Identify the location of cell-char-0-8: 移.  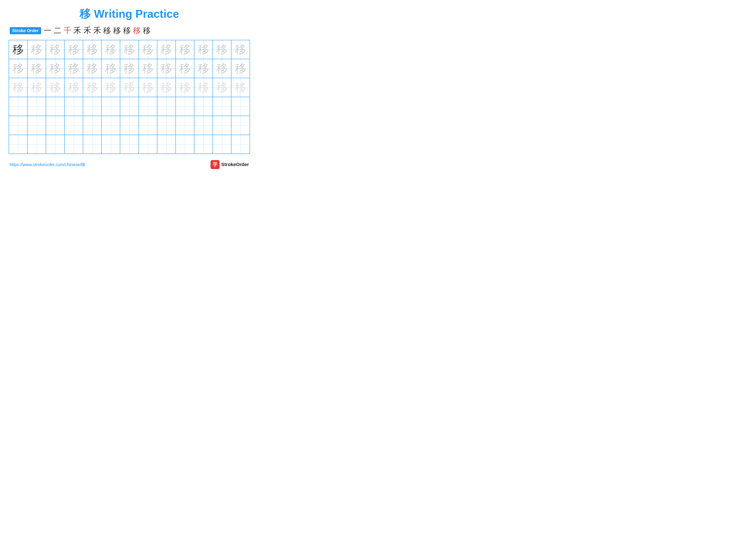
(166, 50).